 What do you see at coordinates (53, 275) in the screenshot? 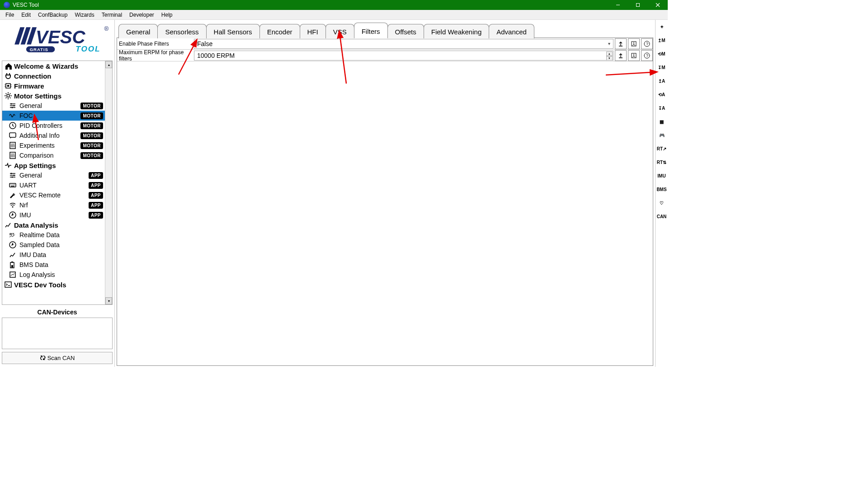
I see `nav-item-log-analysis: Log Analysis` at bounding box center [53, 275].